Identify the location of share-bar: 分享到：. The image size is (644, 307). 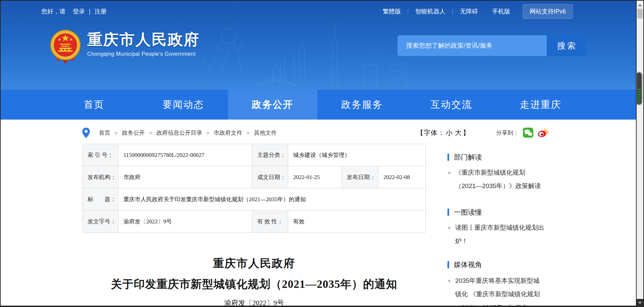
(522, 133).